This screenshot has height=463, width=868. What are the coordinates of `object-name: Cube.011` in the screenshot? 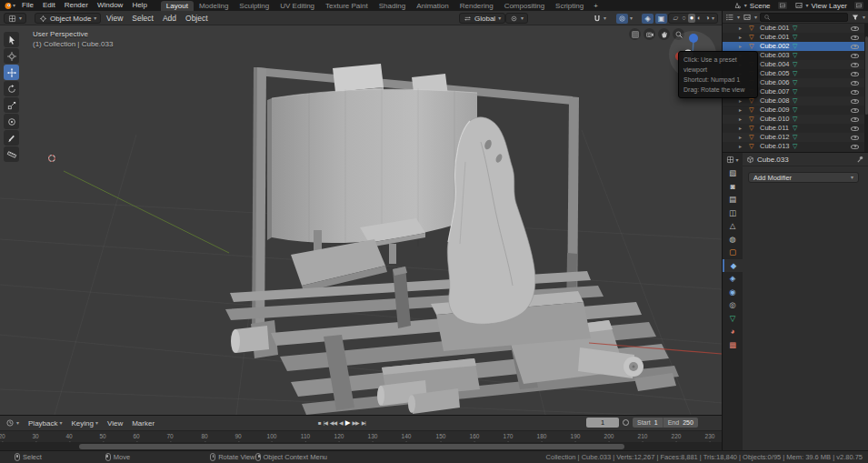 It's located at (774, 128).